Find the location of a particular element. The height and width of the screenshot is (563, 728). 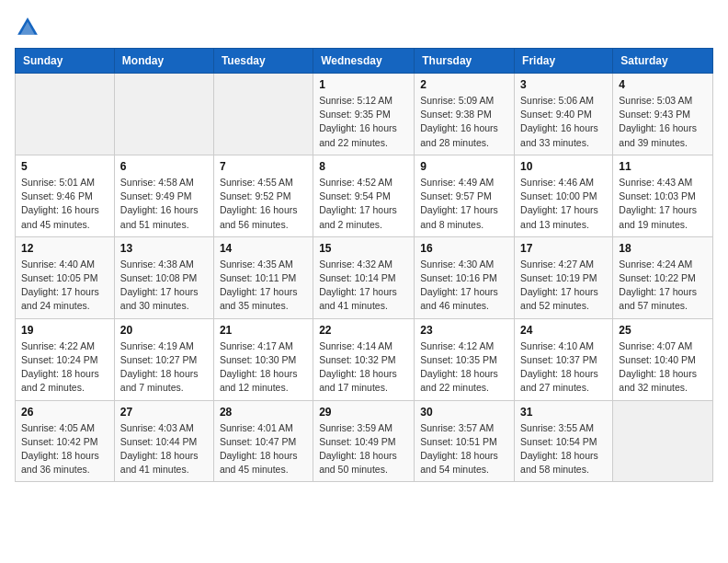

day-number: 27 is located at coordinates (164, 412).